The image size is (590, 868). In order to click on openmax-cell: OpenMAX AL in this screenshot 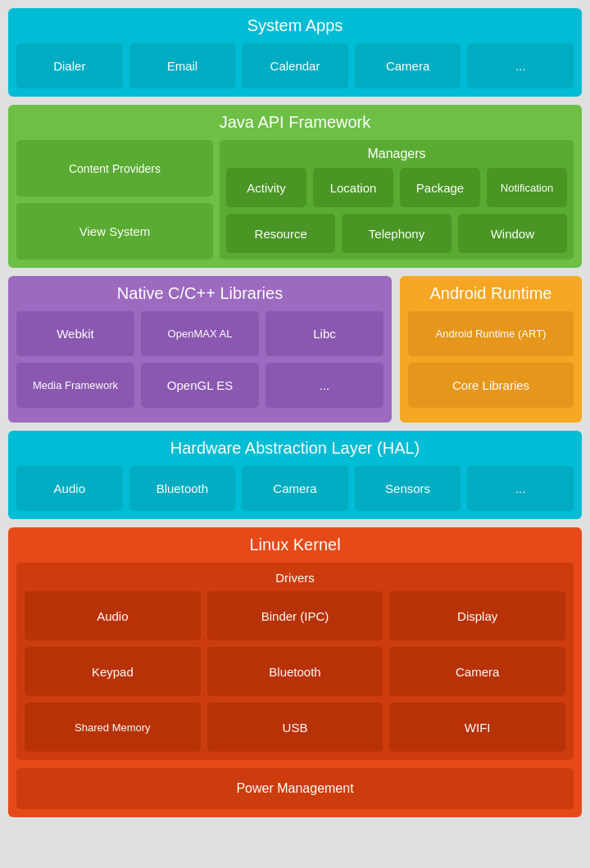, I will do `click(200, 334)`.